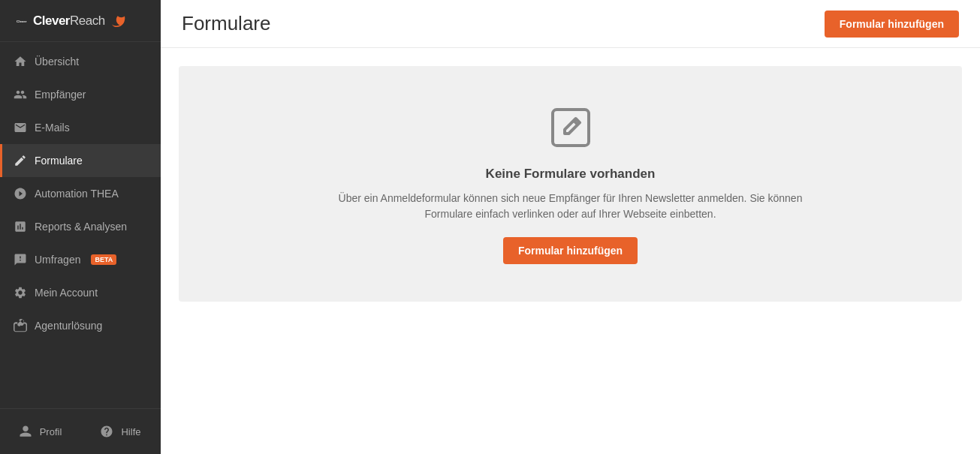 This screenshot has height=454, width=980. What do you see at coordinates (26, 431) in the screenshot?
I see `profile-icon` at bounding box center [26, 431].